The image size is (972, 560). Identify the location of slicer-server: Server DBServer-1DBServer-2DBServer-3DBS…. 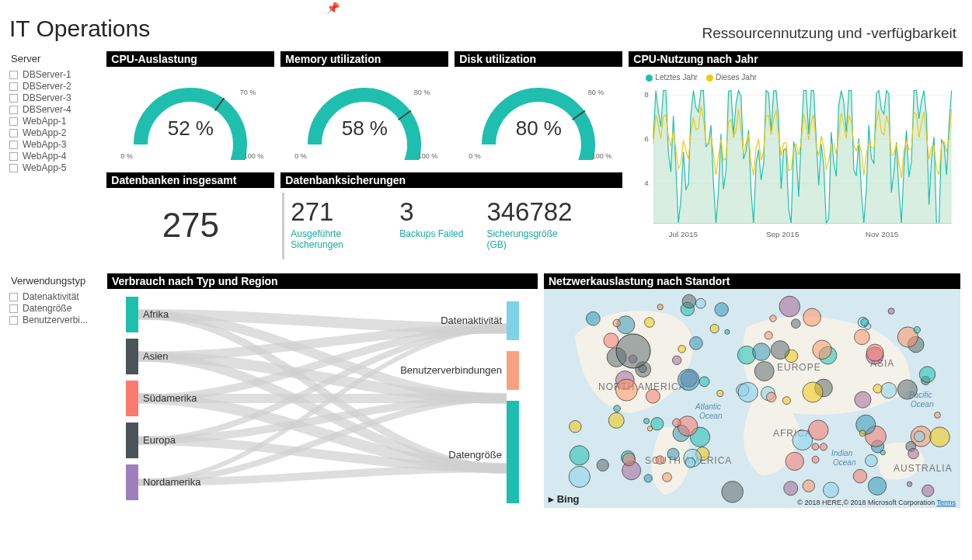
(54, 157).